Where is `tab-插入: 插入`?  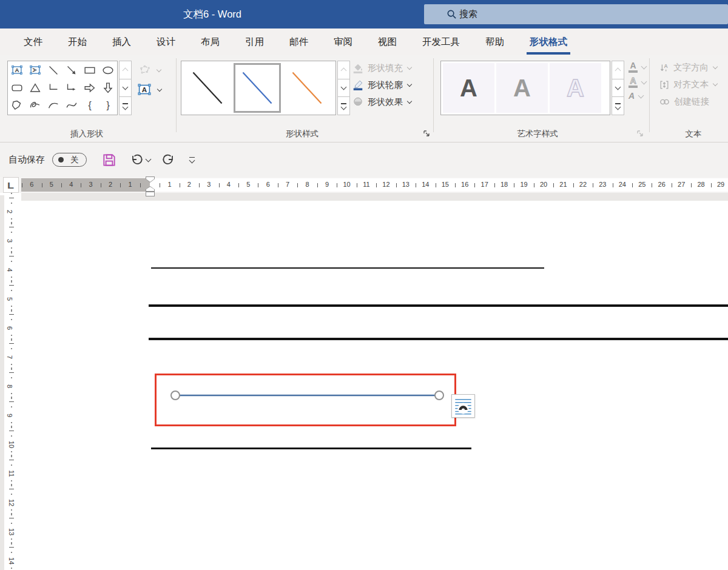
tab-插入: 插入 is located at coordinates (121, 41).